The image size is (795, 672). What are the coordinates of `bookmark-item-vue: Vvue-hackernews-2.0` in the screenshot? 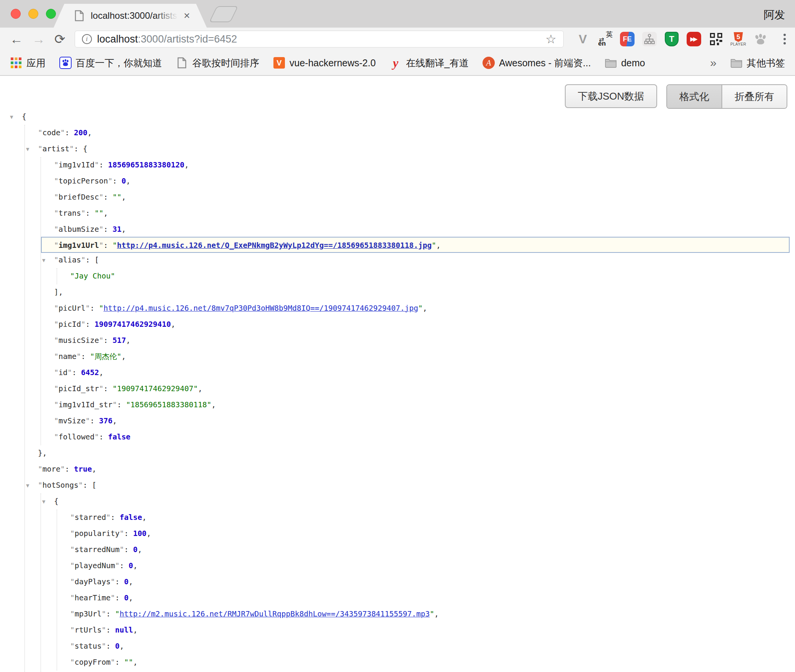 It's located at (324, 63).